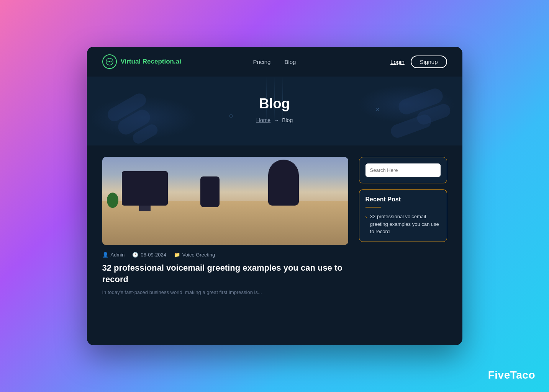  I want to click on logo-icon, so click(110, 62).